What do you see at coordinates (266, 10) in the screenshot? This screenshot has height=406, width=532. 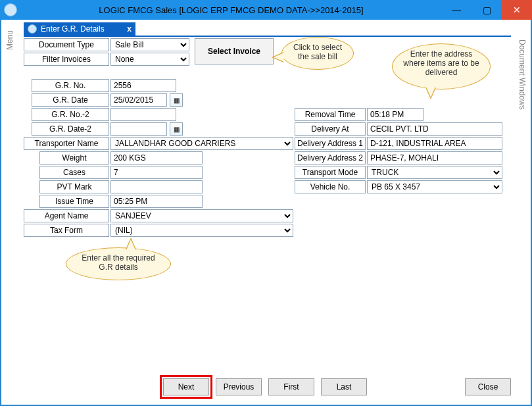 I see `window-titlebar: LOGIC FMCG Sales [LOGIC ERP FMCG DEMO DA…` at bounding box center [266, 10].